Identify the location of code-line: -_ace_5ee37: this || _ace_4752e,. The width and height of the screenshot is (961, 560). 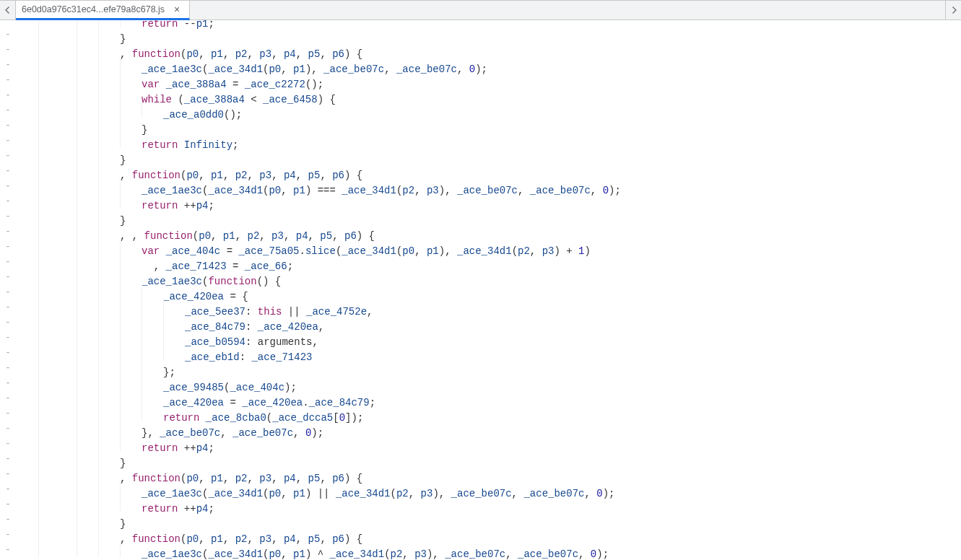
(481, 307).